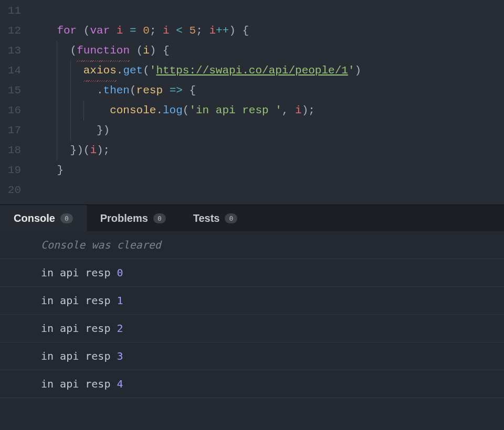  What do you see at coordinates (286, 111) in the screenshot?
I see `token-punct: ,` at bounding box center [286, 111].